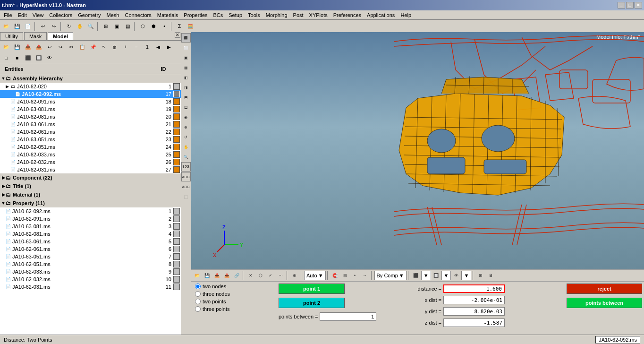 Image resolution: width=644 pixels, height=344 pixels. Describe the element at coordinates (186, 157) in the screenshot. I see `vtb-zoom-in: 🔍` at that location.